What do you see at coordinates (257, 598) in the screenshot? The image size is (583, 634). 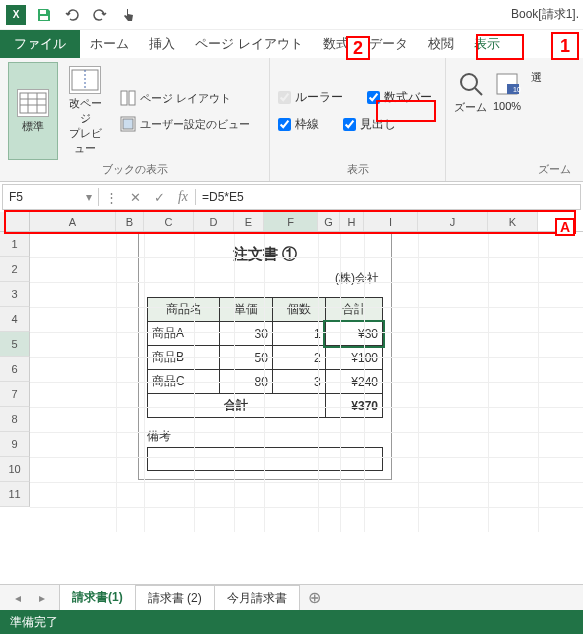 I see `sheet-tab-3: 今月請求書` at bounding box center [257, 598].